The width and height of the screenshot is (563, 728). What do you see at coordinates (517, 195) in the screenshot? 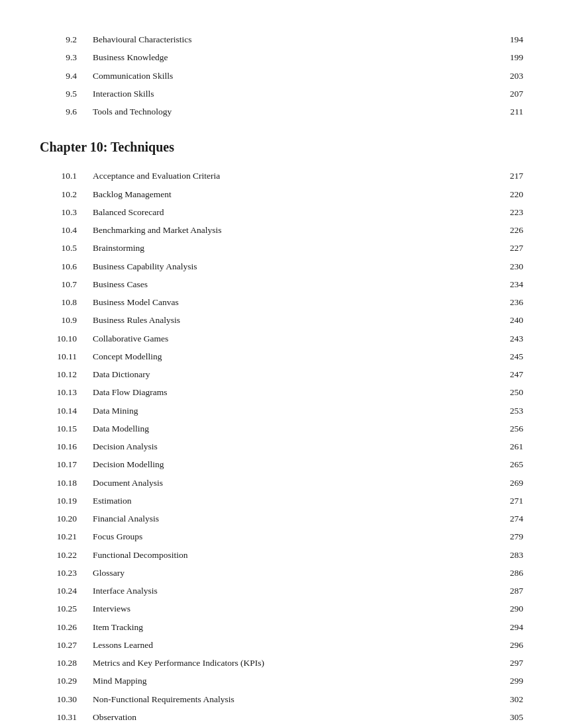
I see `entry-page: 220` at bounding box center [517, 195].